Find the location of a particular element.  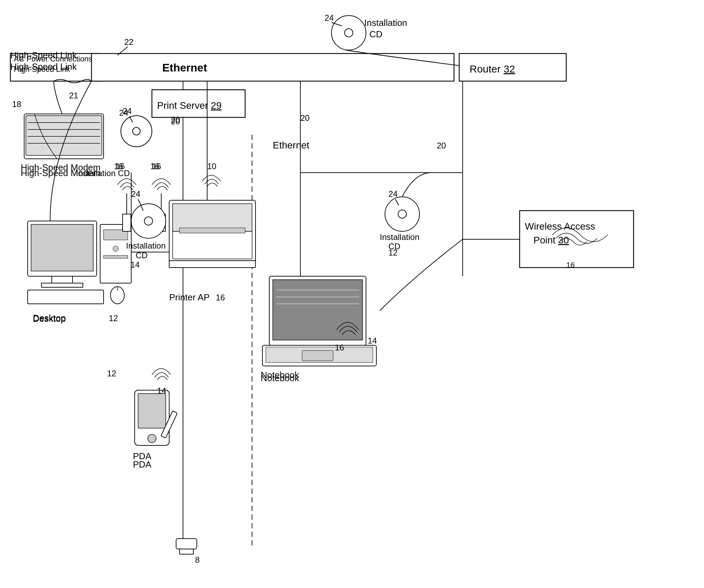

high-speed-link-label: High-Speed Link is located at coordinates (44, 67).